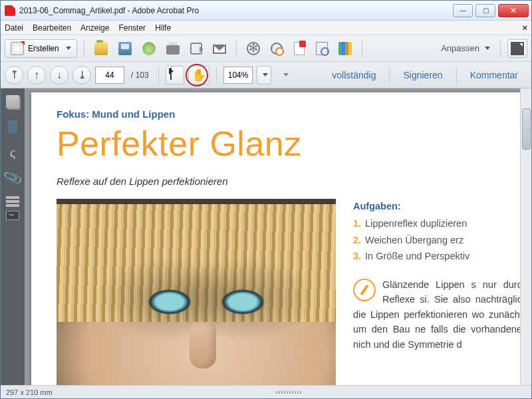  Describe the element at coordinates (219, 49) in the screenshot. I see `email-button` at that location.